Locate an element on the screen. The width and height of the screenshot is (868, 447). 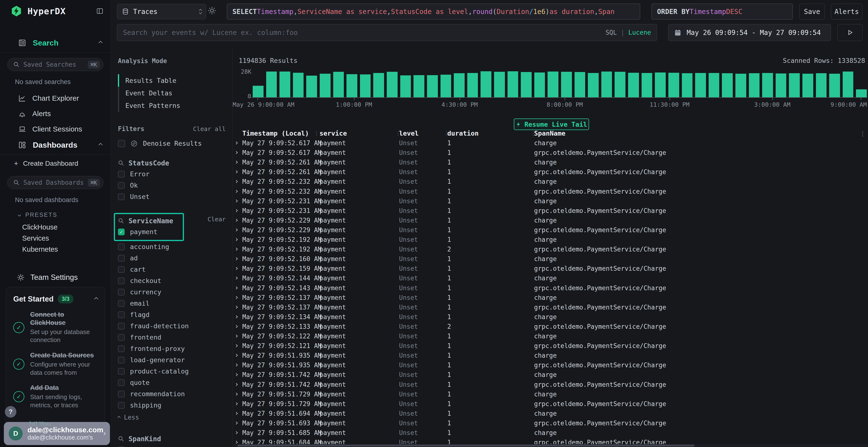
filter-option-quote: quote is located at coordinates (172, 382).